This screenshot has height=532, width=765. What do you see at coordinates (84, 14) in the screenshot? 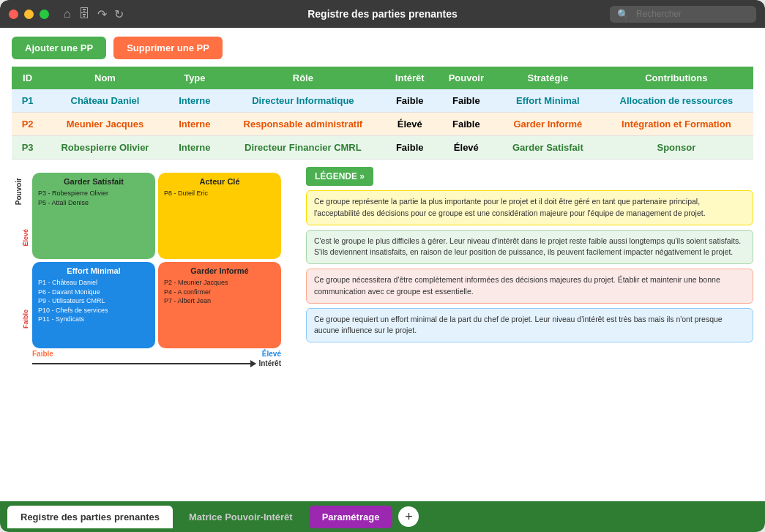
I see `save-icon: 🗄` at bounding box center [84, 14].